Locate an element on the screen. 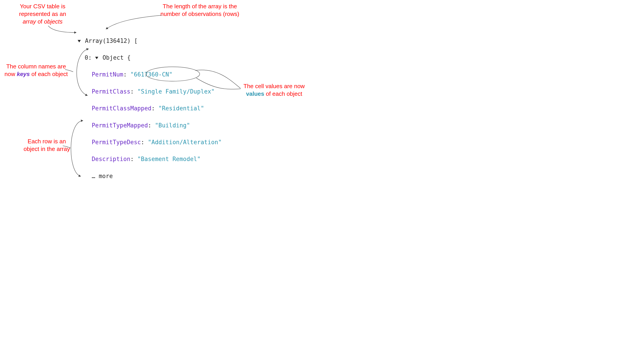 This screenshot has height=362, width=644. object-key: Description is located at coordinates (111, 159).